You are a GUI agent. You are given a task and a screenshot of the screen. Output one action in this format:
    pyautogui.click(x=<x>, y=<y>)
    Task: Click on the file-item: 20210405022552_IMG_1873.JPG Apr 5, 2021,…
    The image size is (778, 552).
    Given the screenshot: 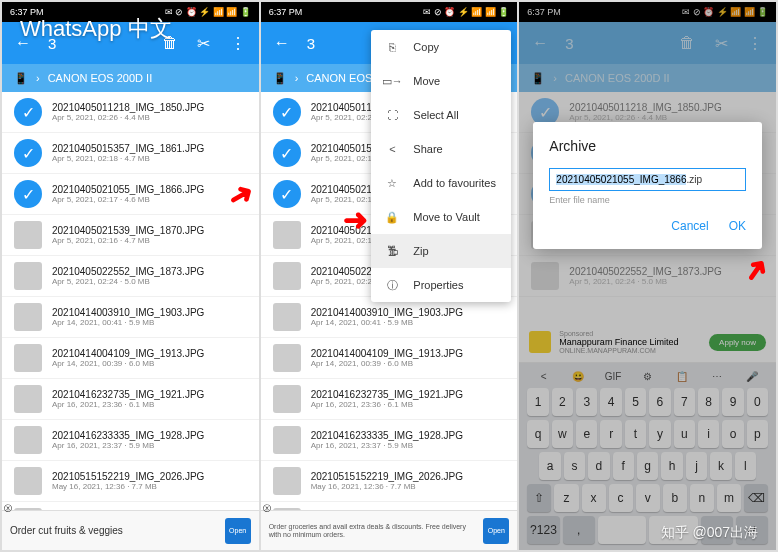 What is the action you would take?
    pyautogui.click(x=130, y=276)
    